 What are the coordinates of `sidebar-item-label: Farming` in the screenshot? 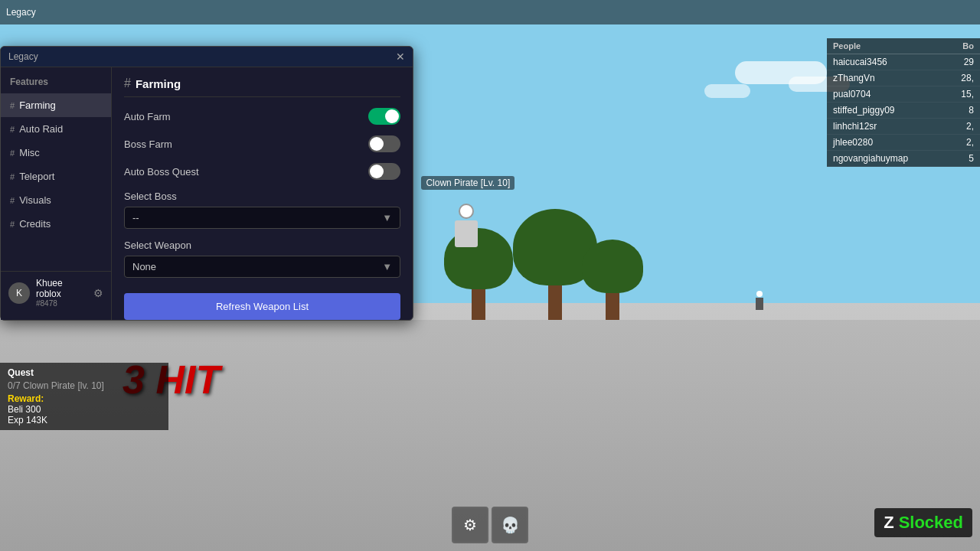 It's located at (38, 106).